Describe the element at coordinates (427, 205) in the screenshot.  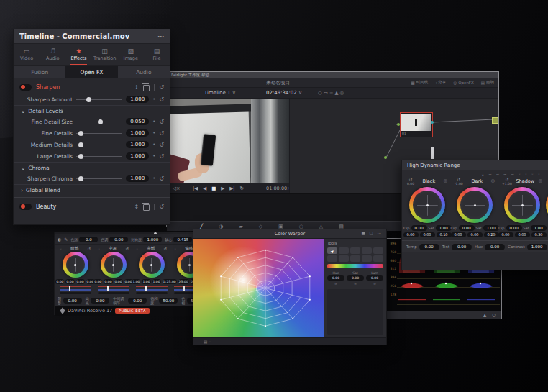
I see `black-color-wheel` at that location.